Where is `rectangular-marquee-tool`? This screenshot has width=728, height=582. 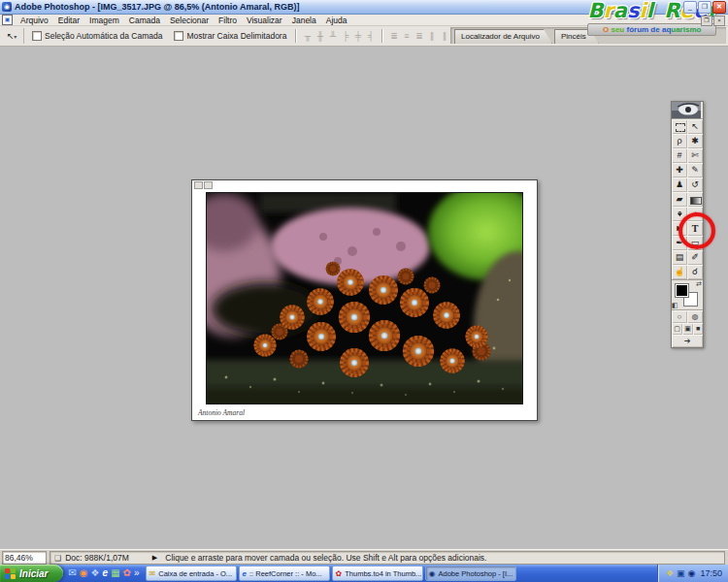
rectangular-marquee-tool is located at coordinates (679, 126).